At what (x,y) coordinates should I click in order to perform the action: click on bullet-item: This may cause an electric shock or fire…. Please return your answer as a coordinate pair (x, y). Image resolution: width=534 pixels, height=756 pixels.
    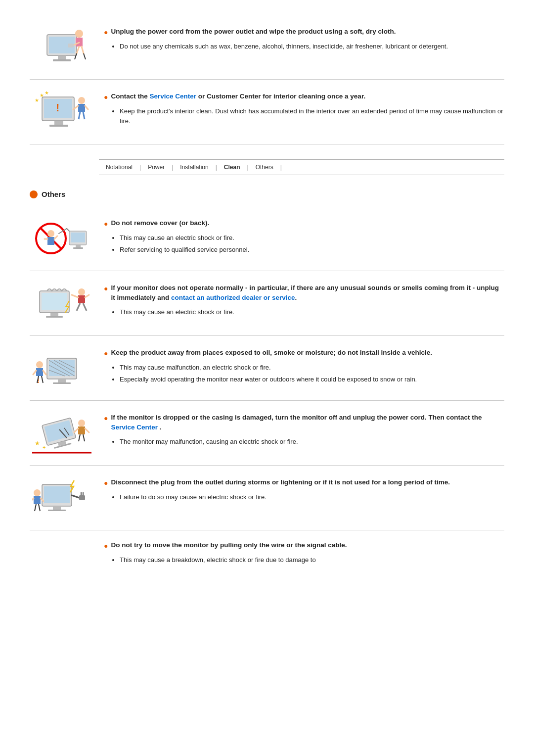
    Looking at the image, I should click on (312, 238).